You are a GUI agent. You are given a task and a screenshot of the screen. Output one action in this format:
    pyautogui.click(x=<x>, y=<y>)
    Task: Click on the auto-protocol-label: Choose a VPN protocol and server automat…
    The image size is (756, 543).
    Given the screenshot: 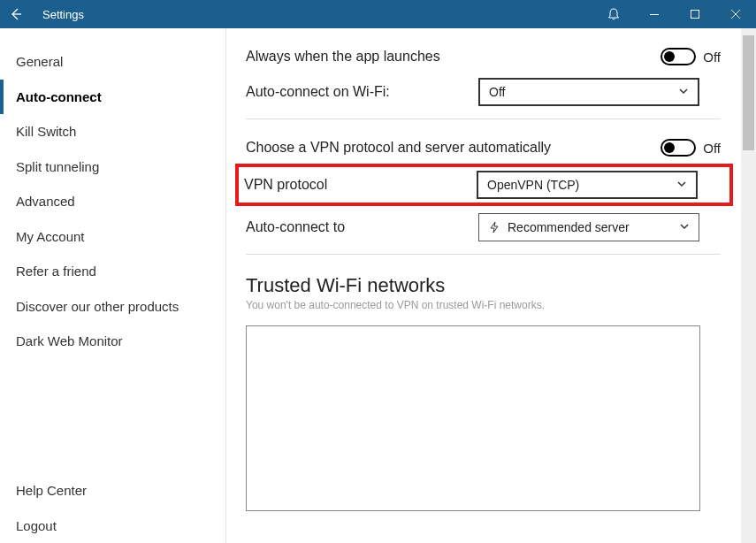 What is the action you would take?
    pyautogui.click(x=453, y=148)
    